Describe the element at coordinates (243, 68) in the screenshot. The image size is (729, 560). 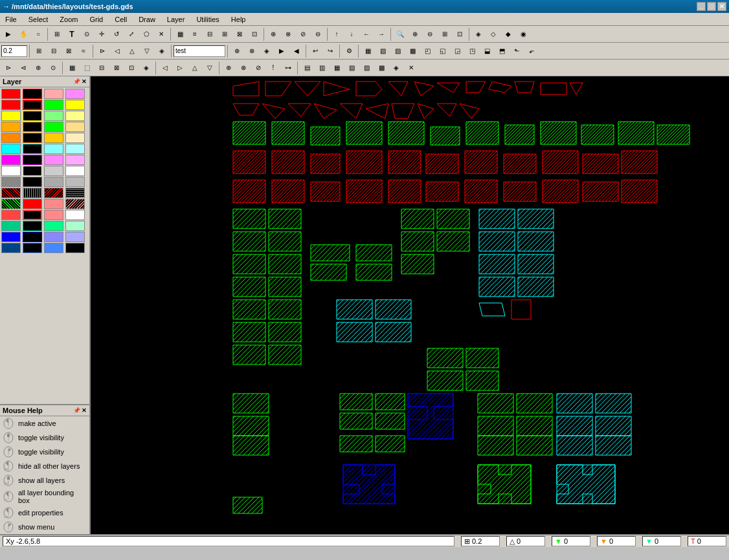
I see `r16: ⊗` at that location.